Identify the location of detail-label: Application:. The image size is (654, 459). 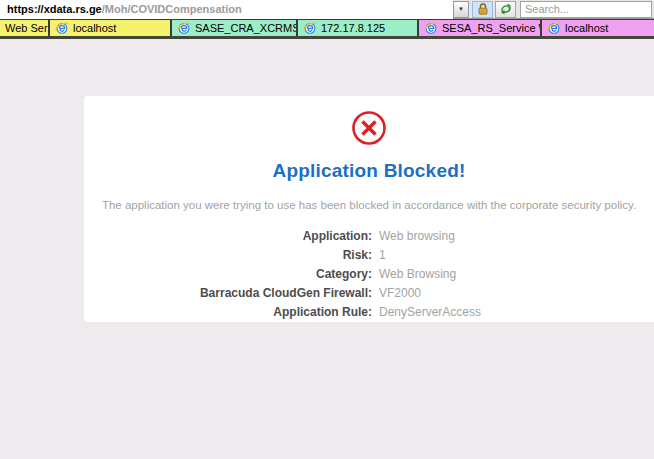
(228, 236).